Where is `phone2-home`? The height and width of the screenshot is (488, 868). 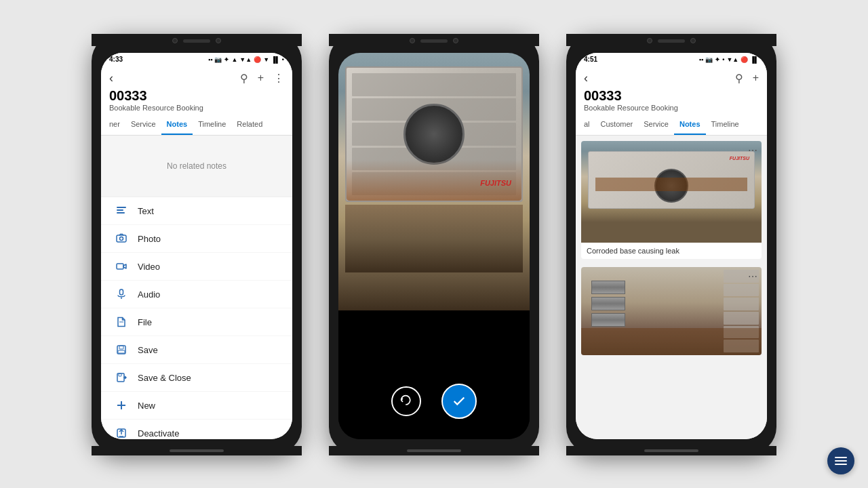 phone2-home is located at coordinates (434, 451).